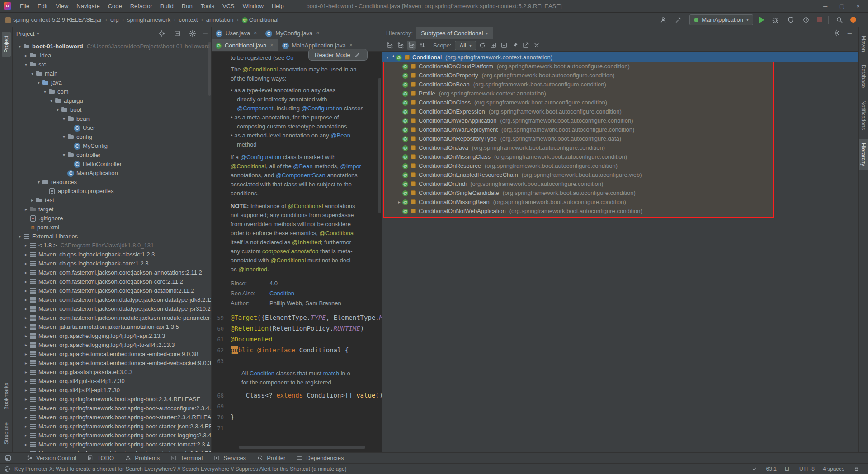  I want to click on hierarchy-row: @ConditionalOnWebApplication(org.springf…, so click(620, 120).